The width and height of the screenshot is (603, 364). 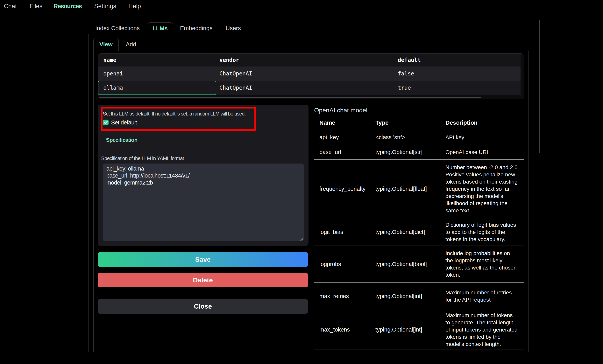 What do you see at coordinates (106, 45) in the screenshot?
I see `tab-view: View` at bounding box center [106, 45].